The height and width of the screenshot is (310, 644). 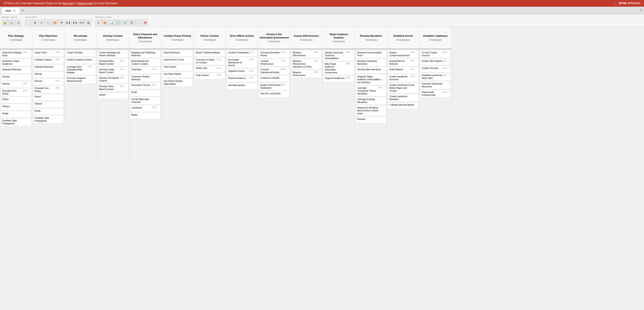 What do you see at coordinates (35, 22) in the screenshot?
I see `download-button: ⬇` at bounding box center [35, 22].